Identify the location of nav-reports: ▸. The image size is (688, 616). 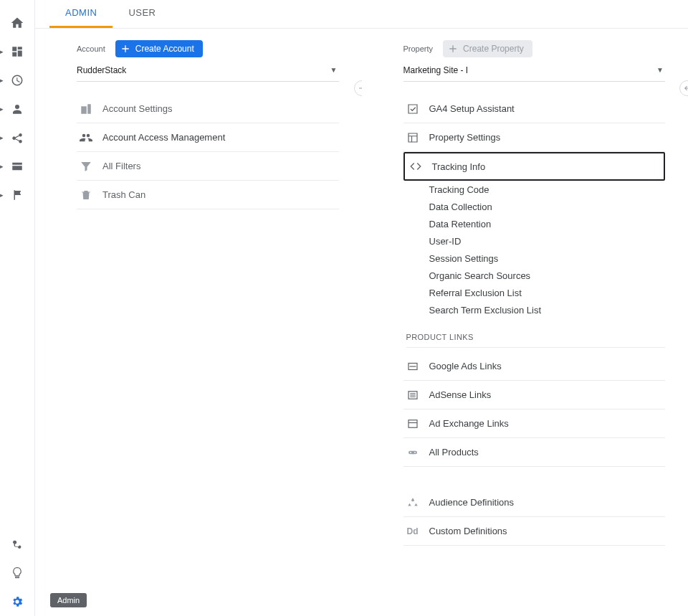
(17, 52).